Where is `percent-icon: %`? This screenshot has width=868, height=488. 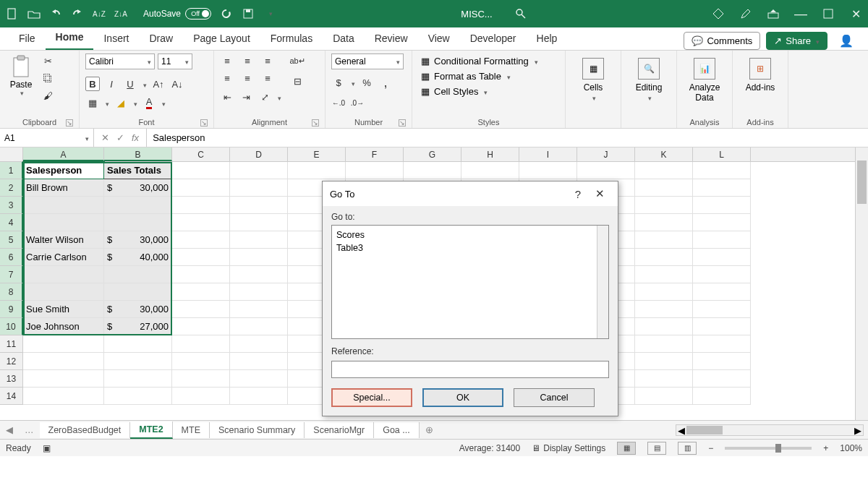 percent-icon: % is located at coordinates (367, 82).